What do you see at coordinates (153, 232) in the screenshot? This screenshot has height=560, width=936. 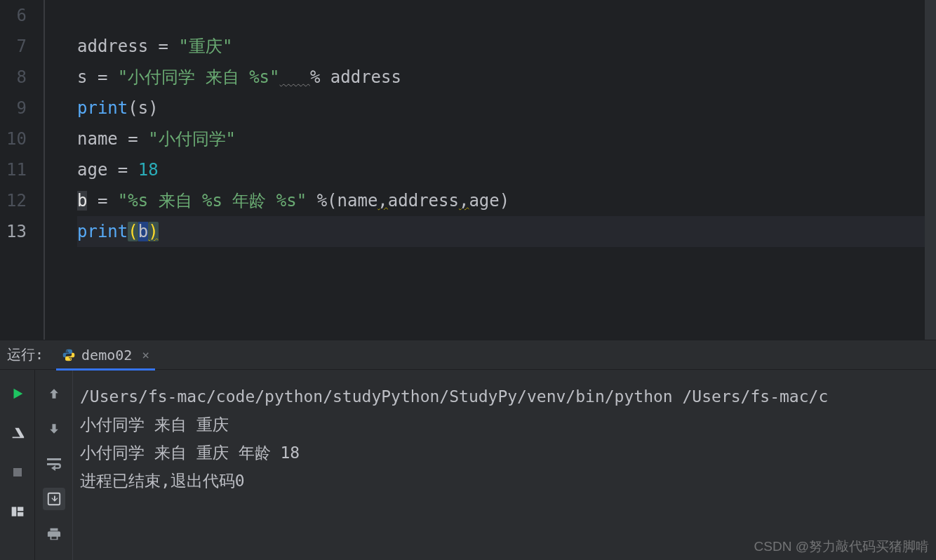 I see `paren-matched: )` at bounding box center [153, 232].